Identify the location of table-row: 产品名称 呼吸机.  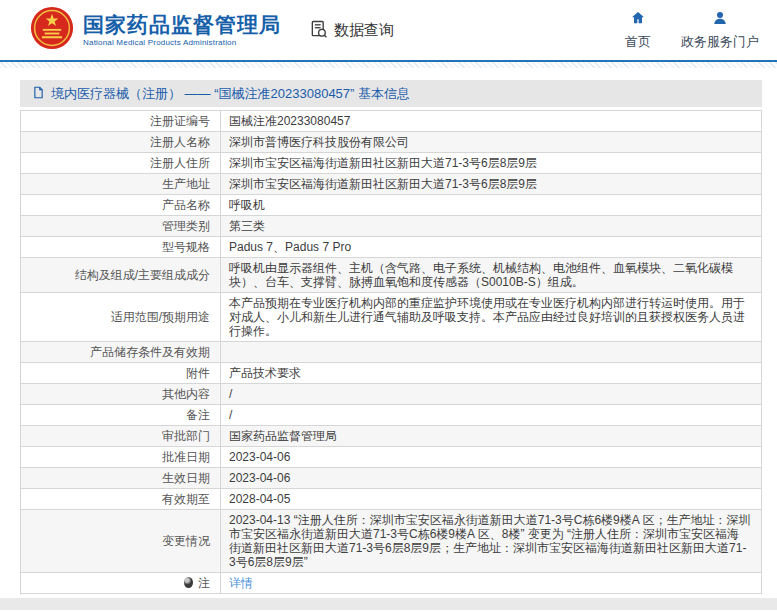
(392, 206).